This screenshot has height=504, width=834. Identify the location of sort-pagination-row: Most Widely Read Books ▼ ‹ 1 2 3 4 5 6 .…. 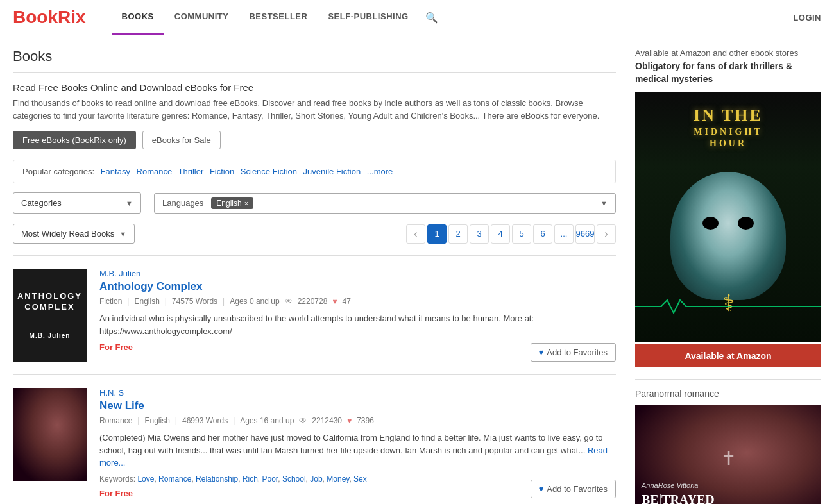
(314, 233).